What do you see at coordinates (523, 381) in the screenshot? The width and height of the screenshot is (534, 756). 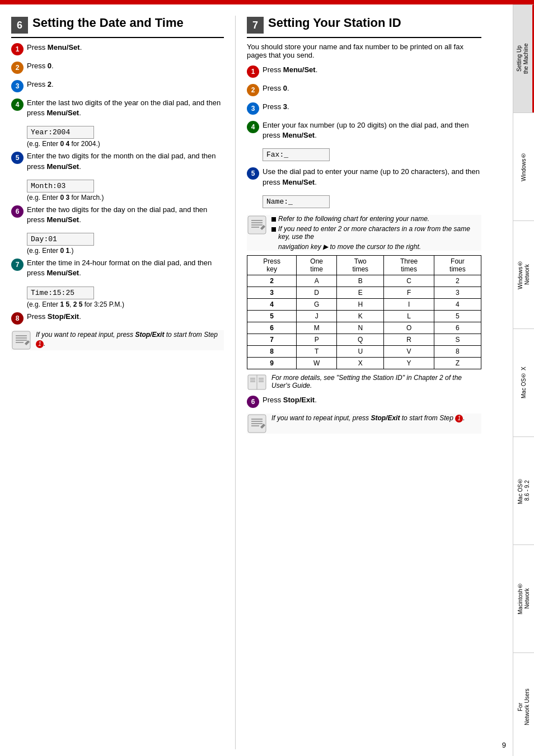 I see `sidebar: Setting Upthe Machine Windows® Windows®N…` at bounding box center [523, 381].